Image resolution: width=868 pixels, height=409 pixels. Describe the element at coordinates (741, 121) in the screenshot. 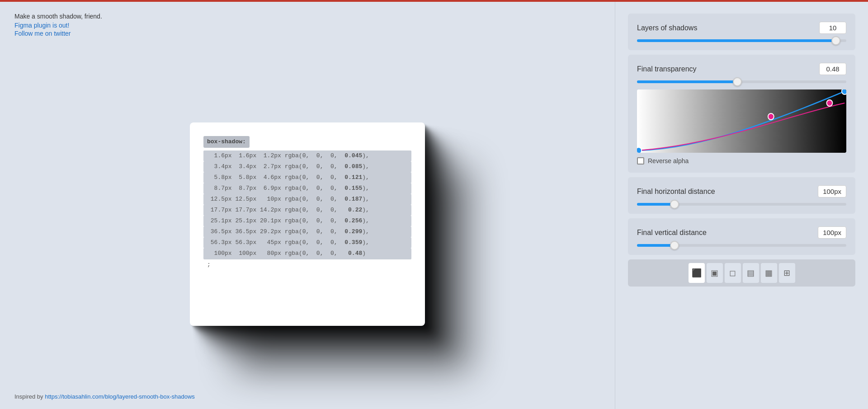

I see `bezier-area` at that location.